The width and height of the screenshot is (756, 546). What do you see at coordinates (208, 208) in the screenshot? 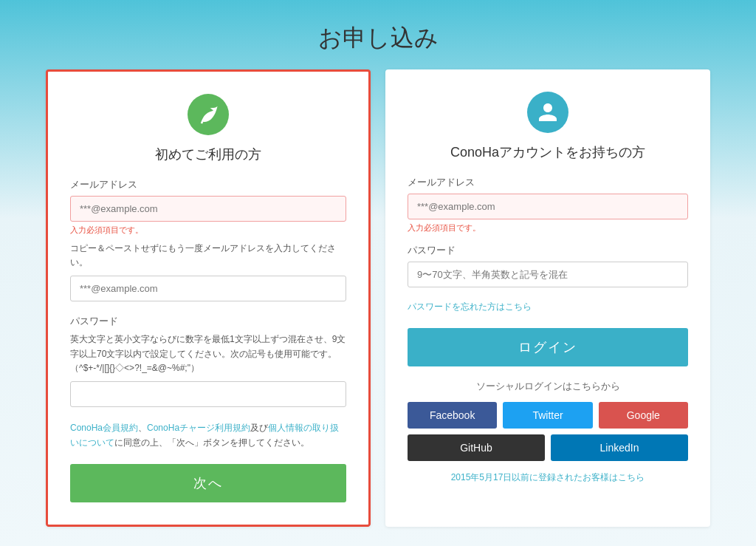
I see `new-user-email-input` at bounding box center [208, 208].